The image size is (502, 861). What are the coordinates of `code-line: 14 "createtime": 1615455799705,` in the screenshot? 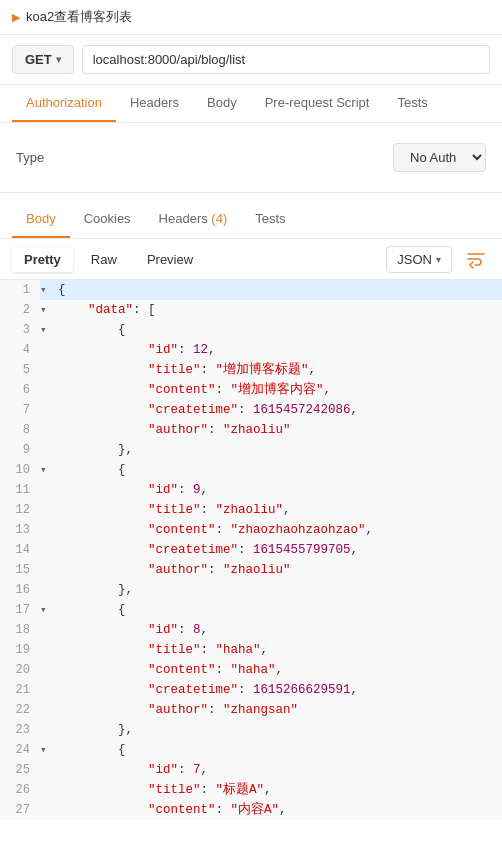 It's located at (251, 550).